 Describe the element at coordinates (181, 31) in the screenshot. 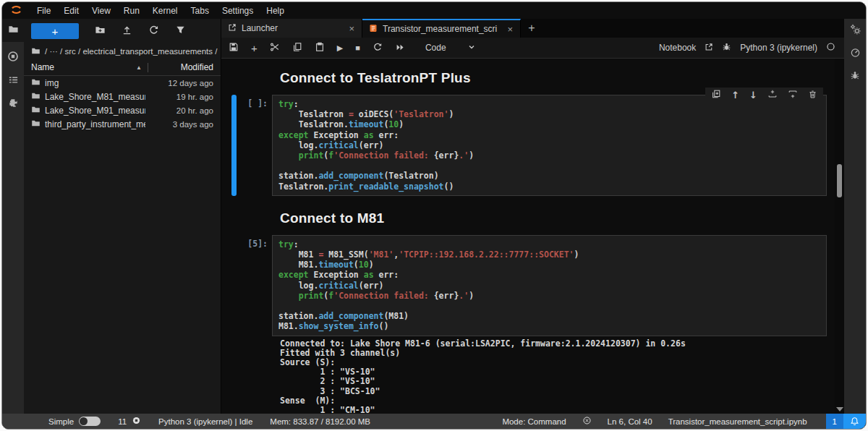

I see `filter-icon` at that location.